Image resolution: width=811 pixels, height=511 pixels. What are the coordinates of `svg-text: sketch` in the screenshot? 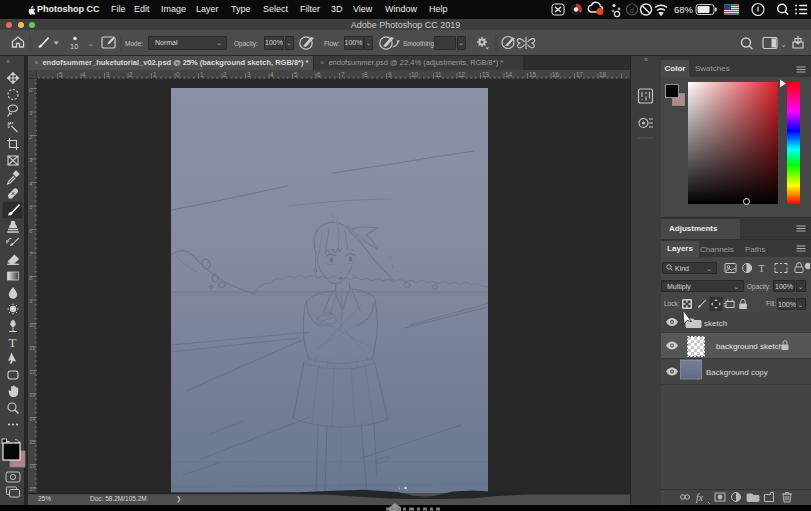 It's located at (716, 324).